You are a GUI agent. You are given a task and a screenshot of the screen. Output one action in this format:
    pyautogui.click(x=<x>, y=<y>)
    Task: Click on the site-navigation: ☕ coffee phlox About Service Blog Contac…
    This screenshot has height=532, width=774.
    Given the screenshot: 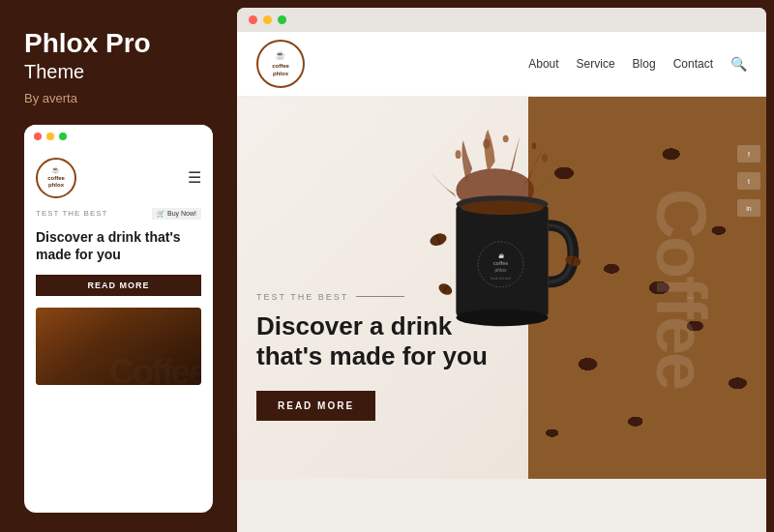 What is the action you would take?
    pyautogui.click(x=501, y=64)
    